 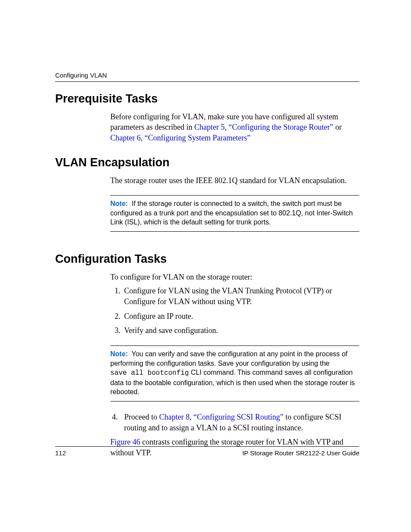 What do you see at coordinates (235, 311) in the screenshot?
I see `config-steps-list: Configure for VLAN using the VLAN Trunki…` at bounding box center [235, 311].